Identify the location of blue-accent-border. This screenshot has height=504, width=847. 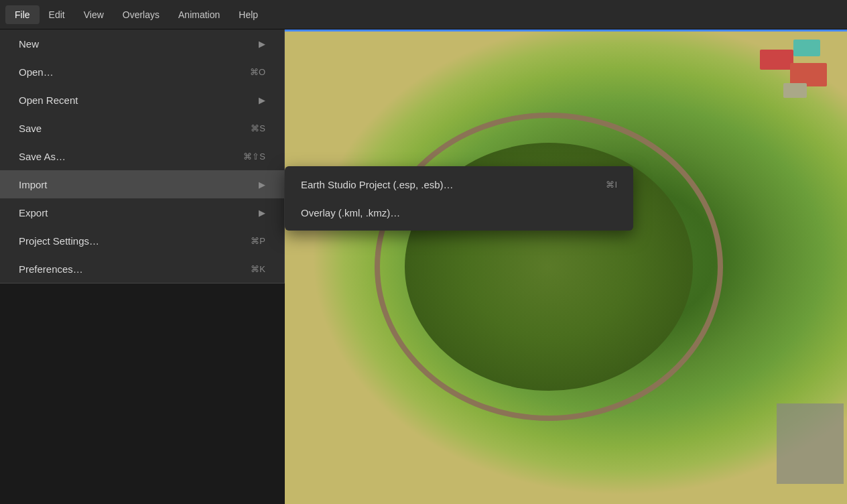
(566, 31).